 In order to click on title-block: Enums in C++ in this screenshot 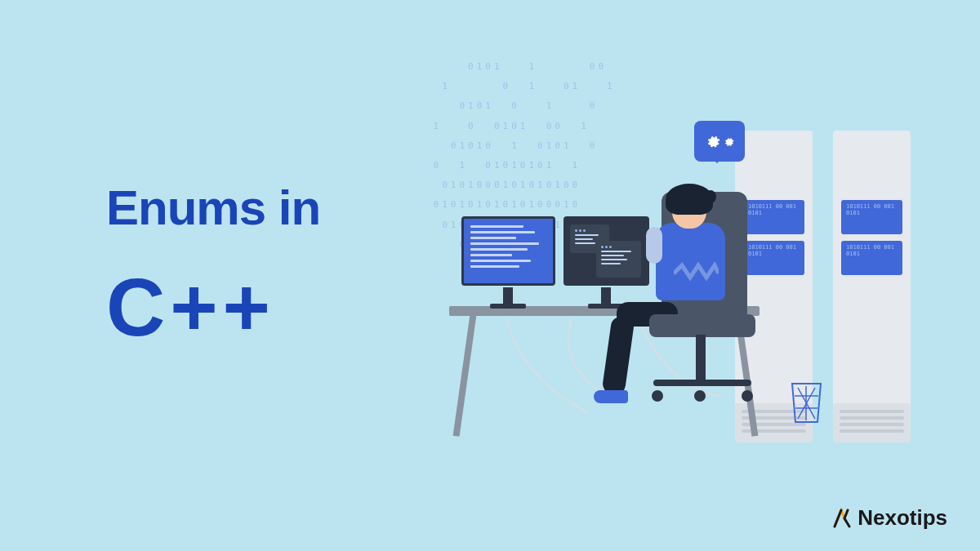, I will do `click(213, 267)`.